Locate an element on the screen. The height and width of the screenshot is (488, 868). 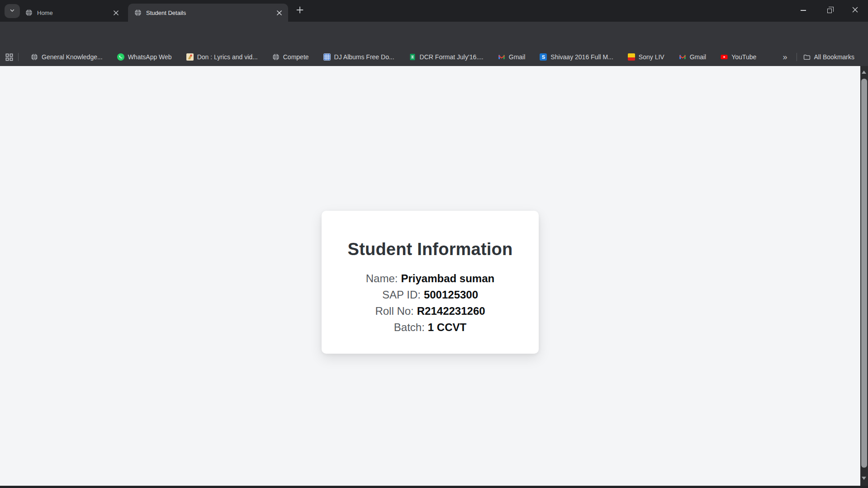
tab-title: Student Details is located at coordinates (210, 13).